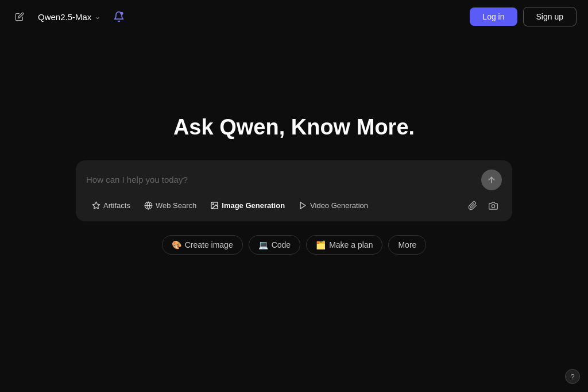  I want to click on toolbar-right, so click(483, 206).